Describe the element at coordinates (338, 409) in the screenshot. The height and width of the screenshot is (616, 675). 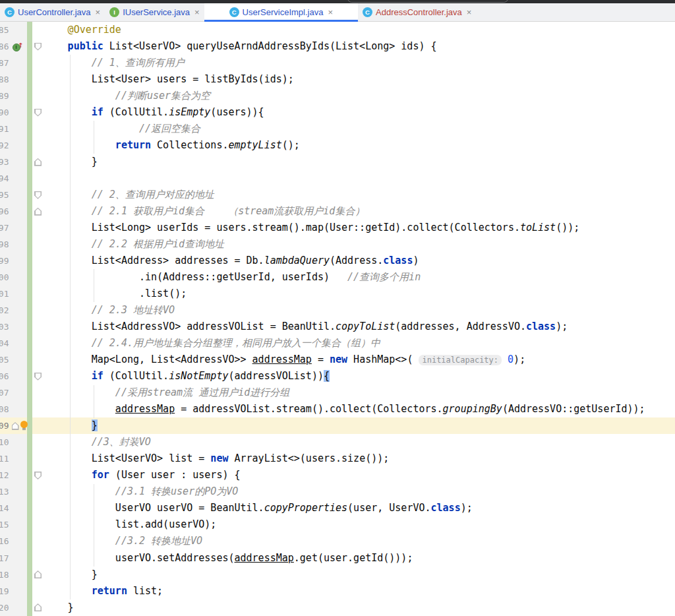
I see `code-line: 108addressMap = addressVOList.stream().c…` at that location.